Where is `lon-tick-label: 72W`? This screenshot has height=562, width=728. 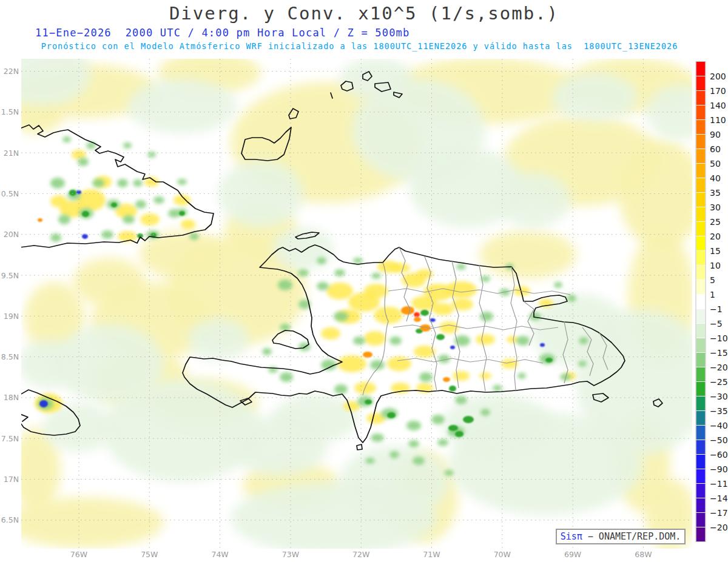
lon-tick-label: 72W is located at coordinates (361, 554).